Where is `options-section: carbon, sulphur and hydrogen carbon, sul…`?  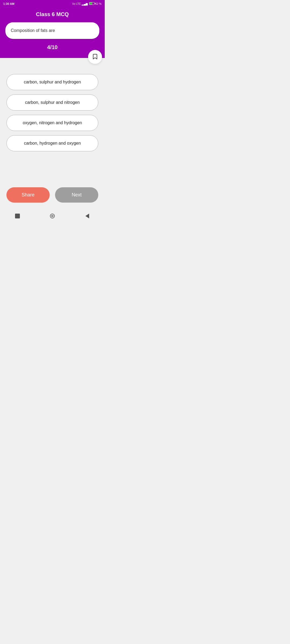
options-section: carbon, sulphur and hydrogen carbon, sul… is located at coordinates (52, 108).